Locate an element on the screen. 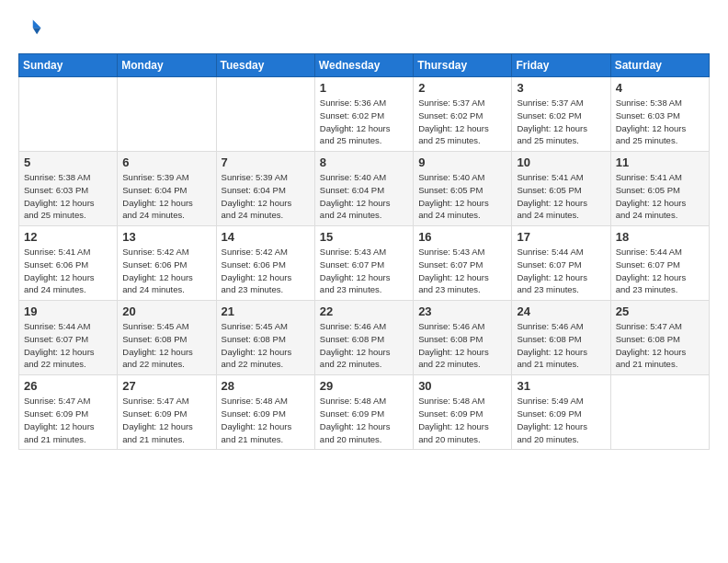  calendar-cell: 12Sunrise: 5:41 AM Sunset: 6:06 PM Dayli… is located at coordinates (68, 263).